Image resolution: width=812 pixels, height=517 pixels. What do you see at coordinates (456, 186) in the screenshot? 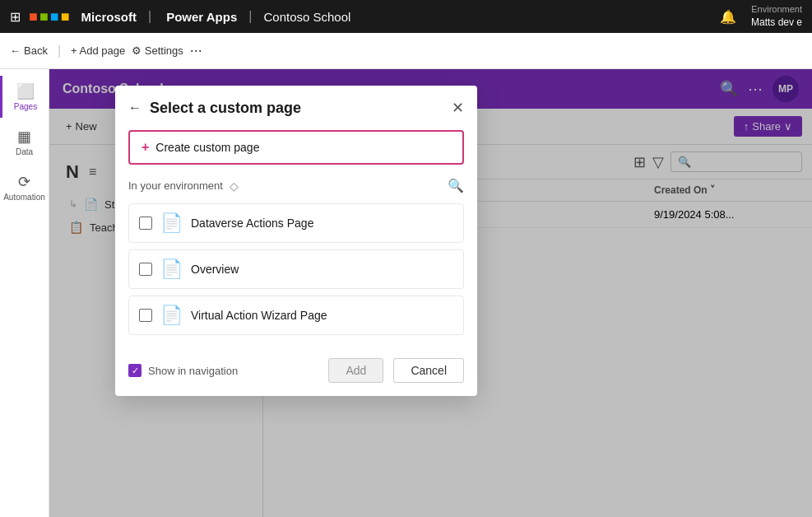
I see `env-search-icon: 🔍` at bounding box center [456, 186].